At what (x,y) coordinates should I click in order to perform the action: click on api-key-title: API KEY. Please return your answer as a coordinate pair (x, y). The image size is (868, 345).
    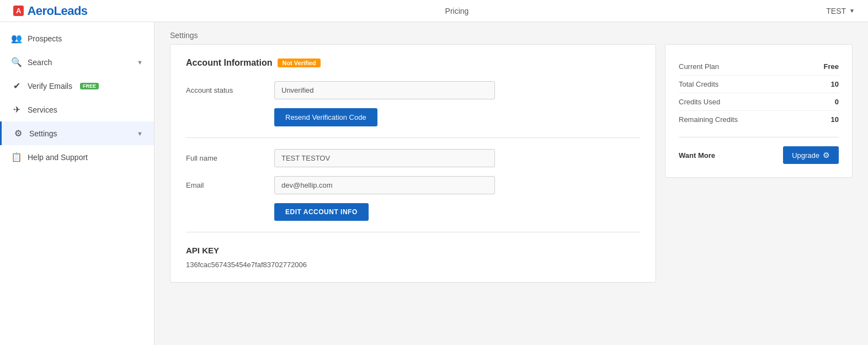
    Looking at the image, I should click on (413, 251).